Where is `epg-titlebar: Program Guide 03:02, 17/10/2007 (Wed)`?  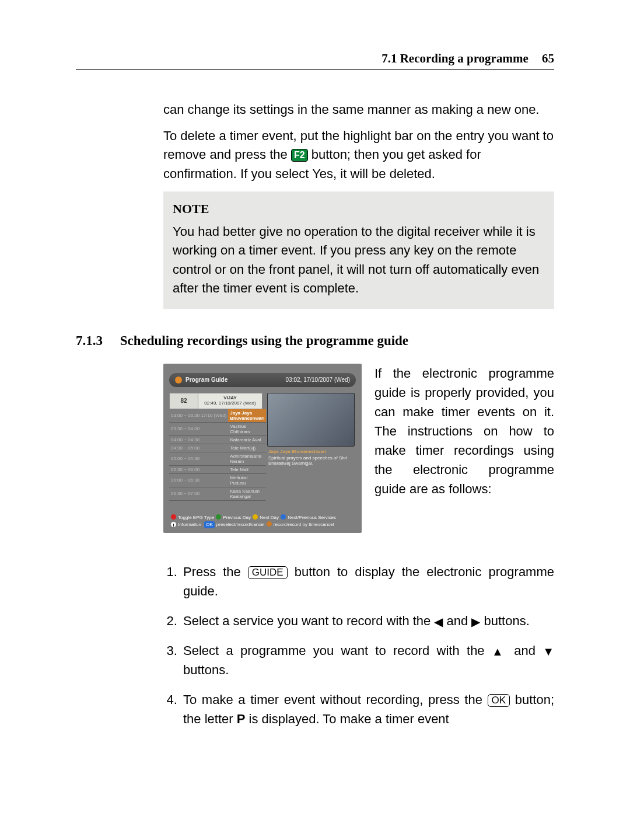
epg-titlebar: Program Guide 03:02, 17/10/2007 (Wed) is located at coordinates (262, 380).